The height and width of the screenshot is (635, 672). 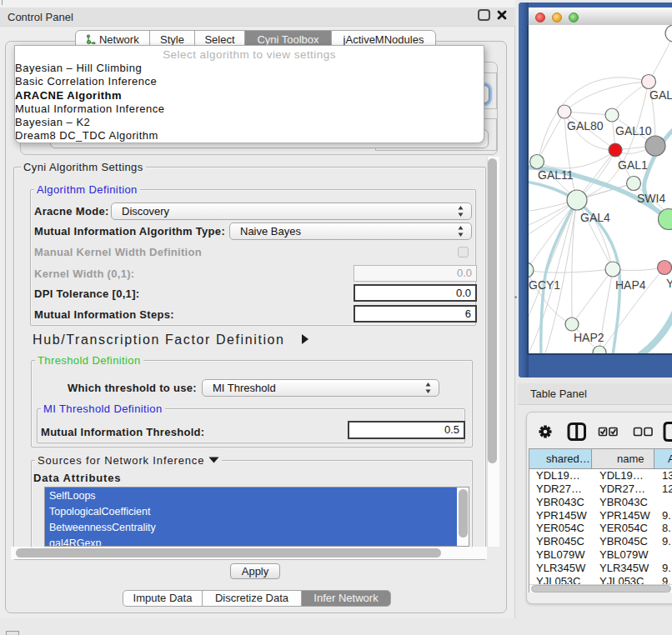 What do you see at coordinates (651, 198) in the screenshot?
I see `svg-text: SWI4` at bounding box center [651, 198].